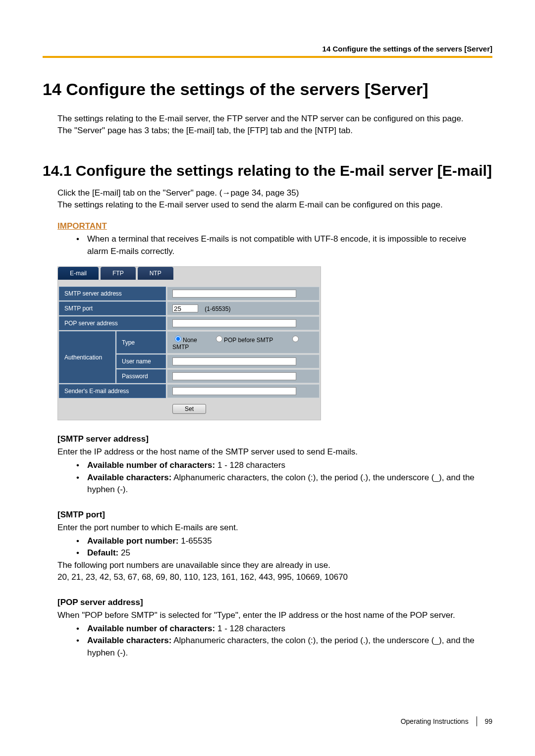 This screenshot has height=756, width=535. Describe the element at coordinates (268, 125) in the screenshot. I see `intro-paragraph: The settings relating to the E-mail serv…` at that location.